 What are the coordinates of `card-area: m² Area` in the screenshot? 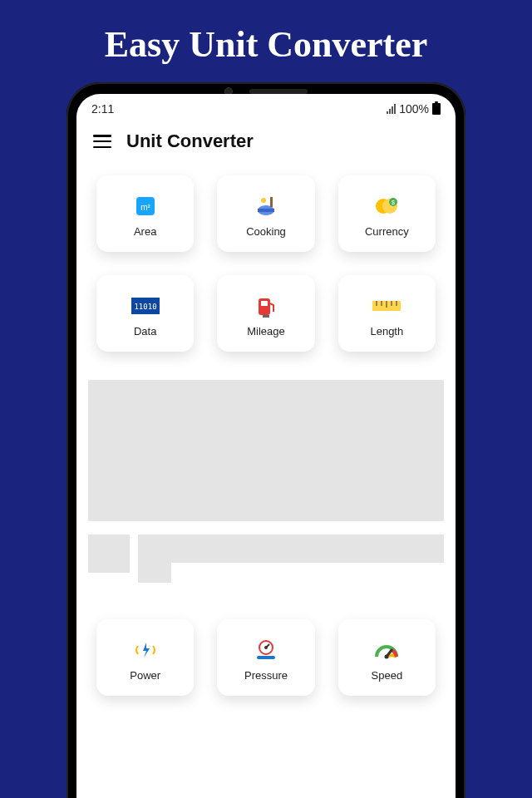 It's located at (145, 214).